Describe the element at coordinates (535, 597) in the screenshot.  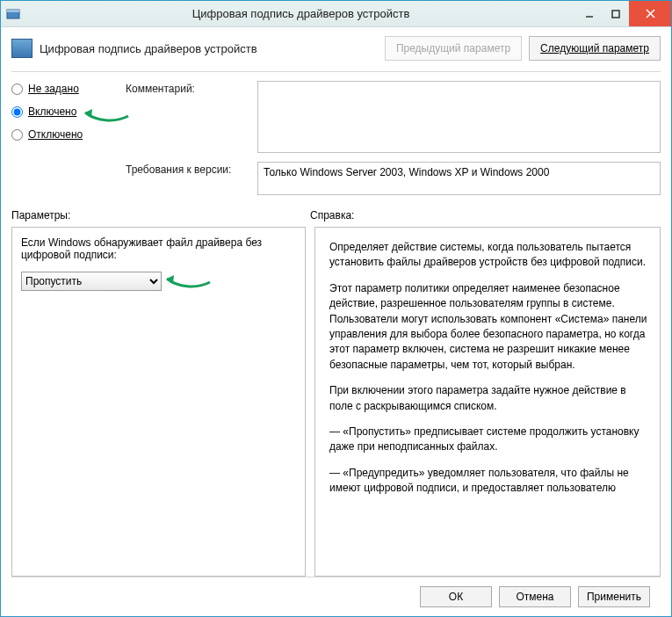
I see `cancel-button: Отмена` at that location.